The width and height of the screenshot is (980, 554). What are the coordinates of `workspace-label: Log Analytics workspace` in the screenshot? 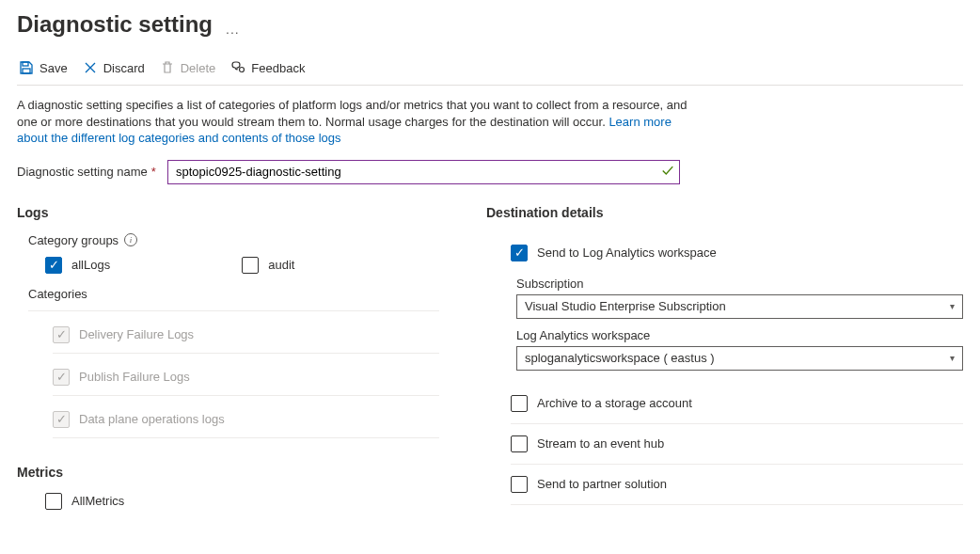 It's located at (739, 335).